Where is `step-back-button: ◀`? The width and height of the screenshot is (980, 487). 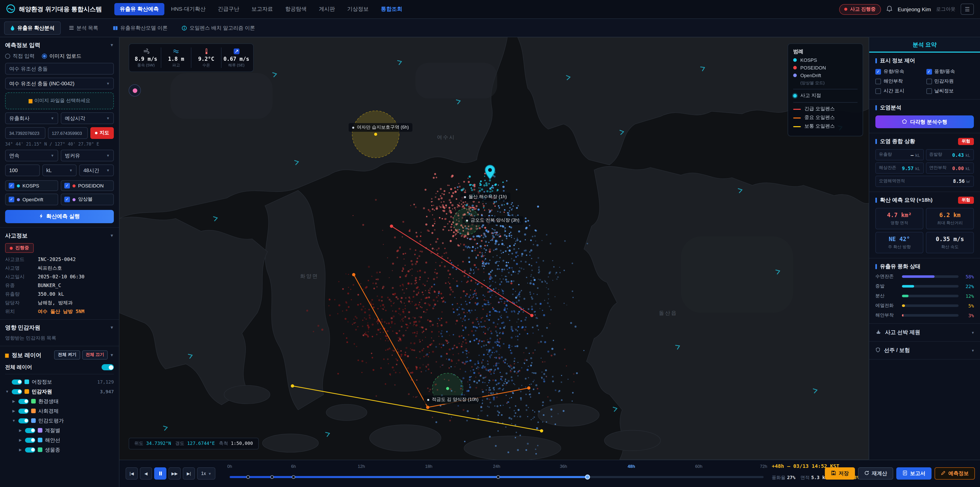
step-back-button: ◀ is located at coordinates (146, 474).